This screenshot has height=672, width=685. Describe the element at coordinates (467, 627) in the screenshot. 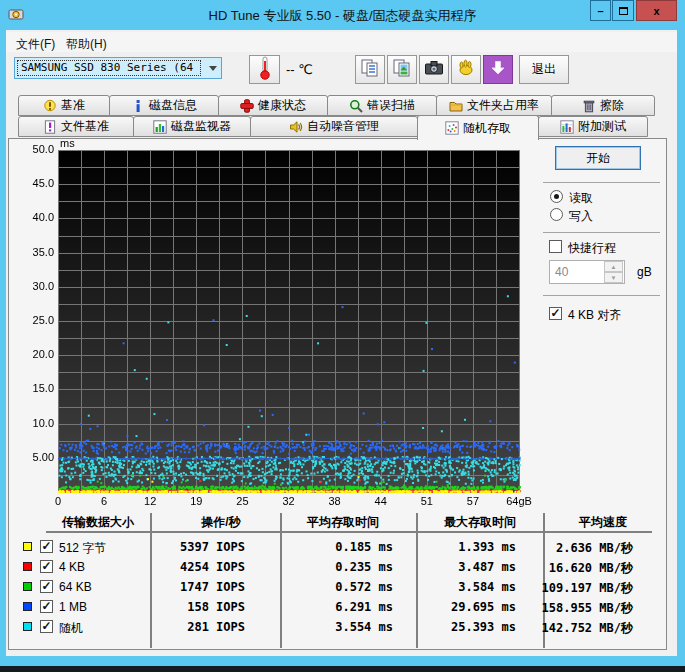

I see `stat-value-max: 25.393 ms` at that location.